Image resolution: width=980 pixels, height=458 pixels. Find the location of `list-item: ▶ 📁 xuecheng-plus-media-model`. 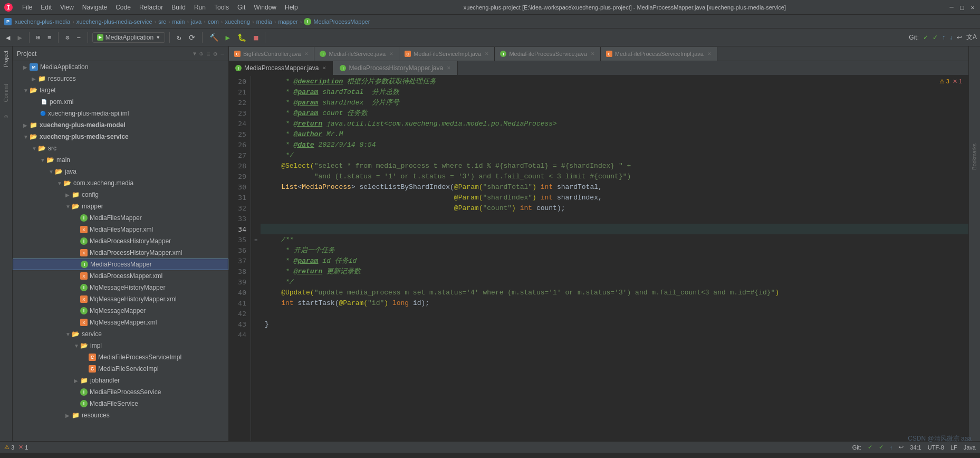

list-item: ▶ 📁 xuecheng-plus-media-model is located at coordinates (120, 125).